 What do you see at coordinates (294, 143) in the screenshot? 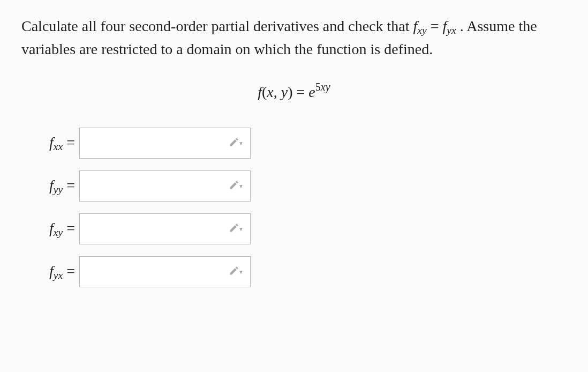
I see `row-fxx: fxx = ▼` at bounding box center [294, 143].